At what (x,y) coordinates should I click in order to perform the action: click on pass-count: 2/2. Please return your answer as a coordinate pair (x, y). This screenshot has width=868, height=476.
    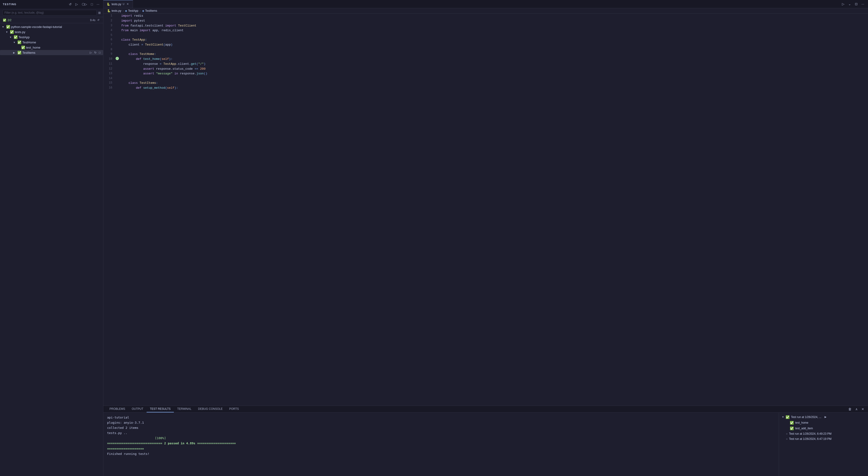
    Looking at the image, I should click on (9, 20).